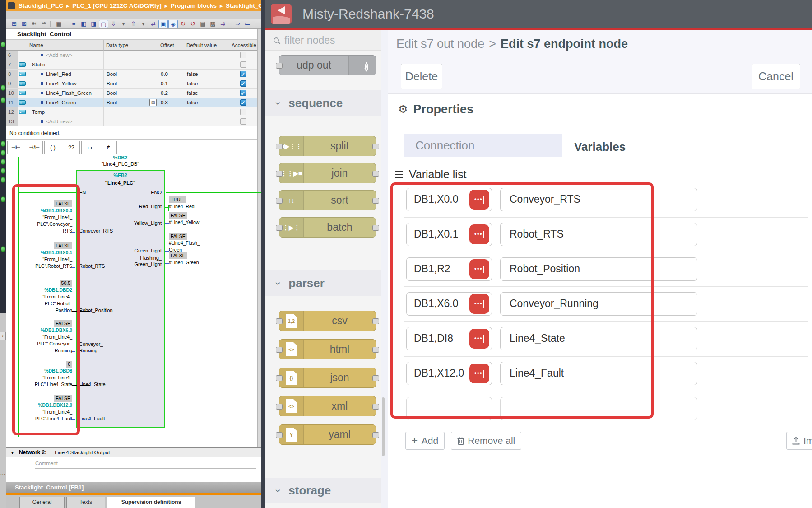 The image size is (812, 508). What do you see at coordinates (39, 409) in the screenshot?
I see `fbd-input-operand: FALSE %DB1.DBX12.0 "From_Line4_ PLC".Lin…` at bounding box center [39, 409].